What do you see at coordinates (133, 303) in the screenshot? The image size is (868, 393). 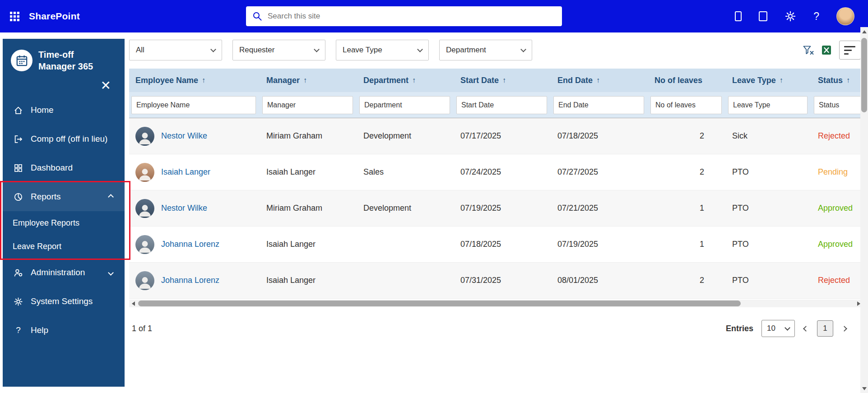 I see `scroll-left-icon` at bounding box center [133, 303].